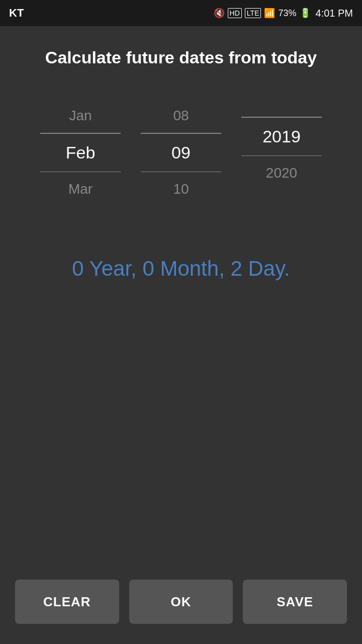  What do you see at coordinates (282, 108) in the screenshot?
I see `year-above` at bounding box center [282, 108].